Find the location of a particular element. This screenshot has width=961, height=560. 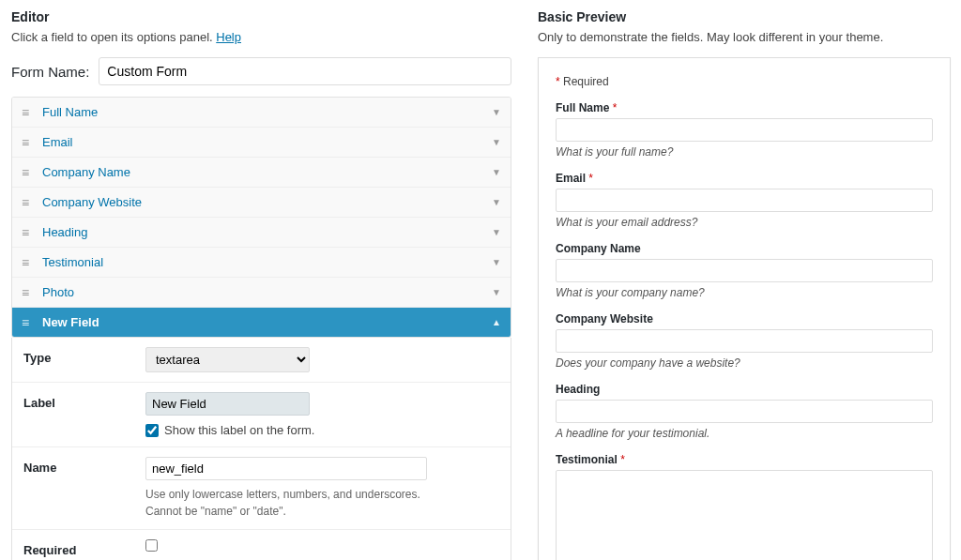

show-label-text: Show this label on the form. is located at coordinates (239, 430).